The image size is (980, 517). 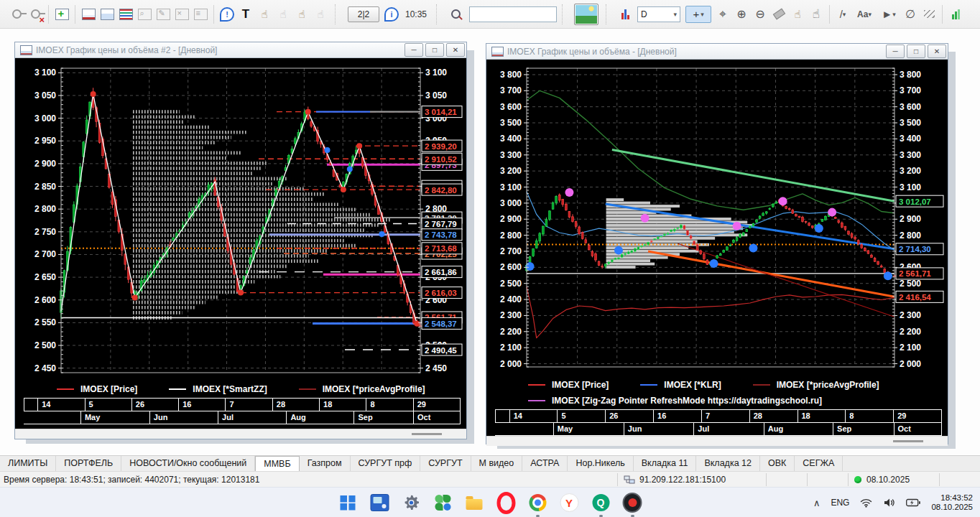 I want to click on window-edit-button, so click(x=163, y=14).